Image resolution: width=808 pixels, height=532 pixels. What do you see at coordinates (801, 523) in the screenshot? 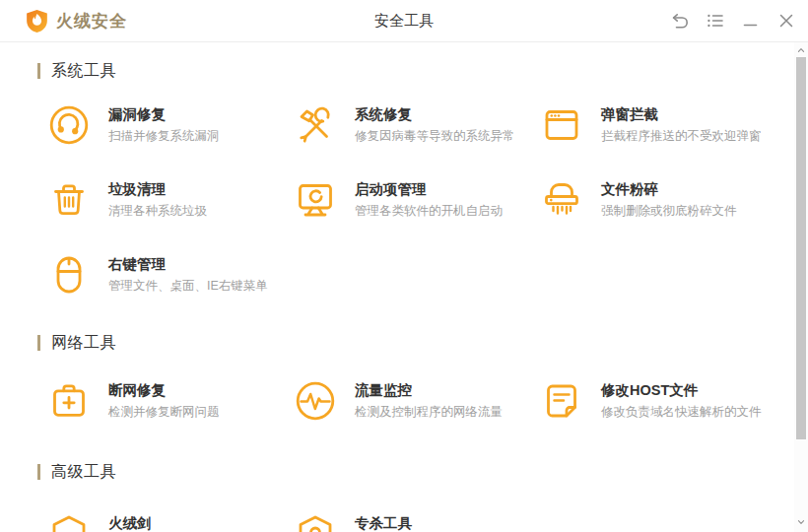
I see `scroll-down-button` at bounding box center [801, 523].